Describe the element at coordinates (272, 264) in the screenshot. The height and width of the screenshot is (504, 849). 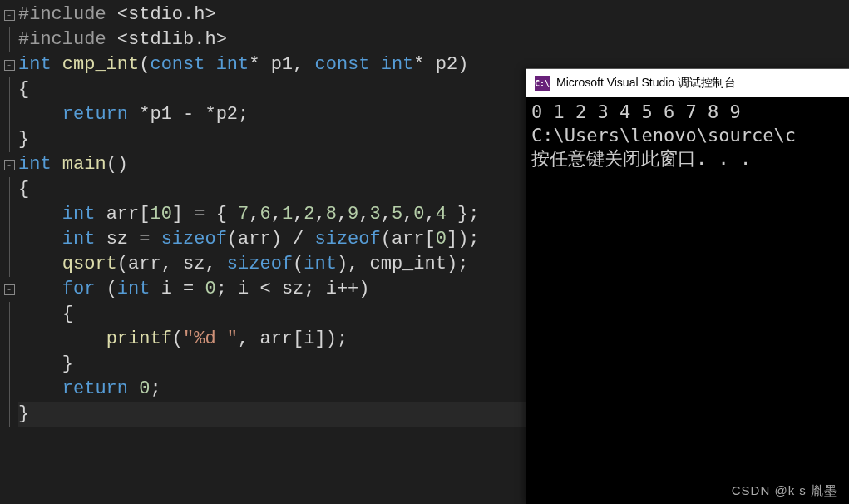
I see `code-line: qsort(arr, sz, sizeof(int), cmp_int);` at that location.